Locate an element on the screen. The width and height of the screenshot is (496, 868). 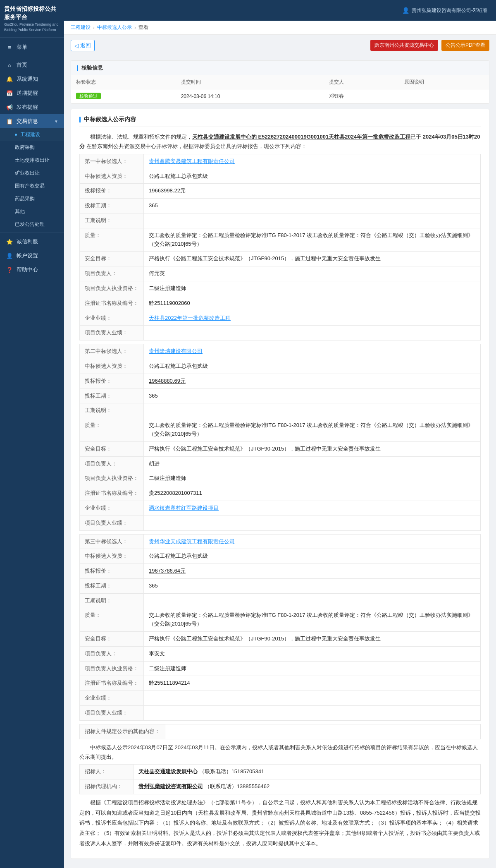
sidebar-sublabel-medicine: 药品采购 is located at coordinates (25, 199).